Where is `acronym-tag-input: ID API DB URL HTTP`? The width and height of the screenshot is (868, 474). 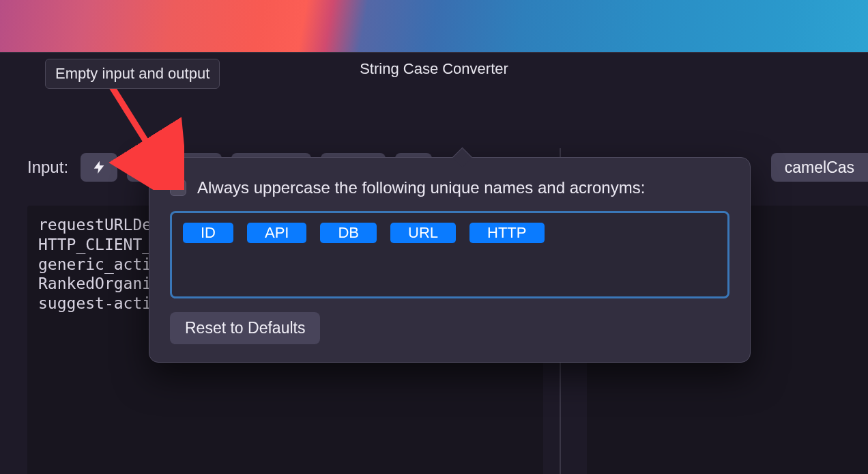 acronym-tag-input: ID API DB URL HTTP is located at coordinates (450, 255).